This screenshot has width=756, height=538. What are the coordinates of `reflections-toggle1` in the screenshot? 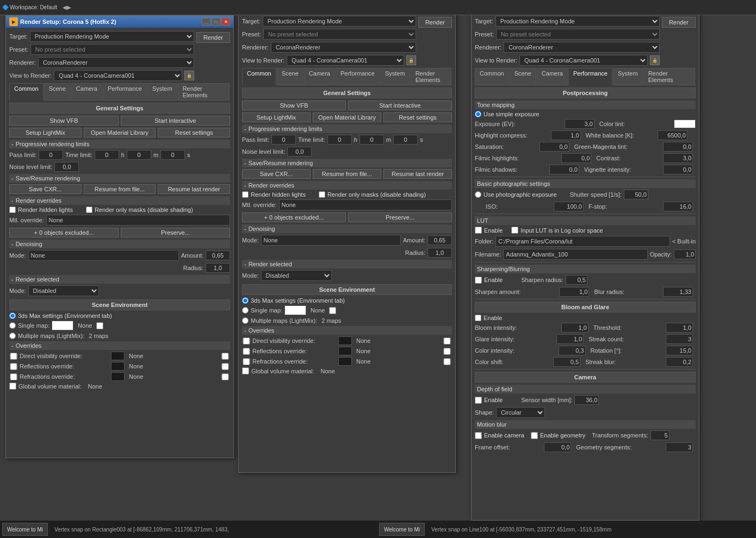 It's located at (225, 366).